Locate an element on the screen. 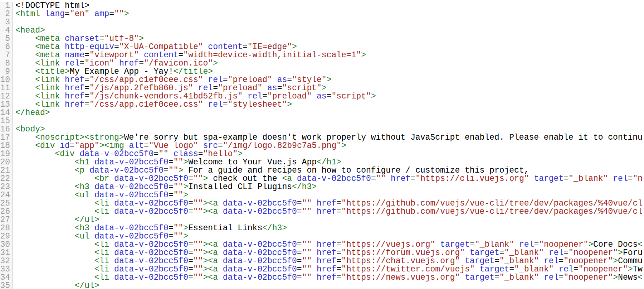  token-val: "https://cli.vuejs.org" is located at coordinates (472, 179).